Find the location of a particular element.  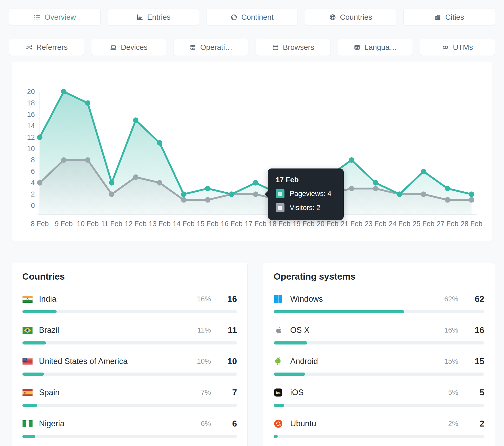

stat-row-spain: Spain7%7 is located at coordinates (130, 401).